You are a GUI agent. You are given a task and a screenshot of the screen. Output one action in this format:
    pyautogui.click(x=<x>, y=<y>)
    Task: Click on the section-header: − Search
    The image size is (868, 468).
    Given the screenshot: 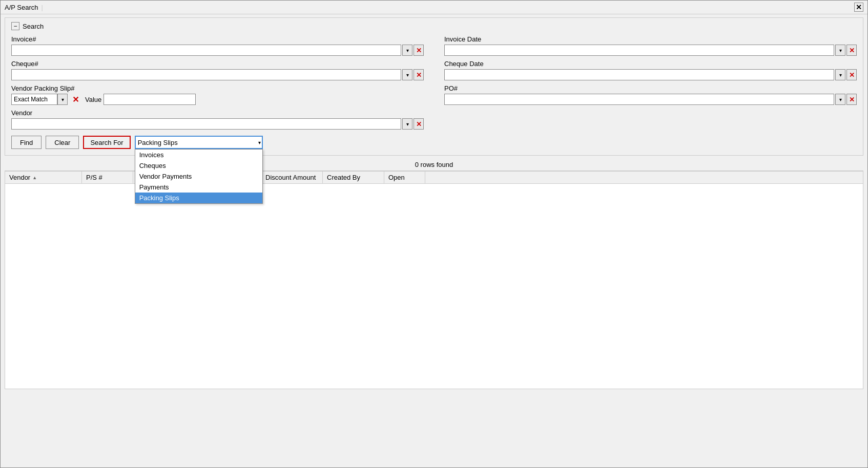 What is the action you would take?
    pyautogui.click(x=434, y=26)
    